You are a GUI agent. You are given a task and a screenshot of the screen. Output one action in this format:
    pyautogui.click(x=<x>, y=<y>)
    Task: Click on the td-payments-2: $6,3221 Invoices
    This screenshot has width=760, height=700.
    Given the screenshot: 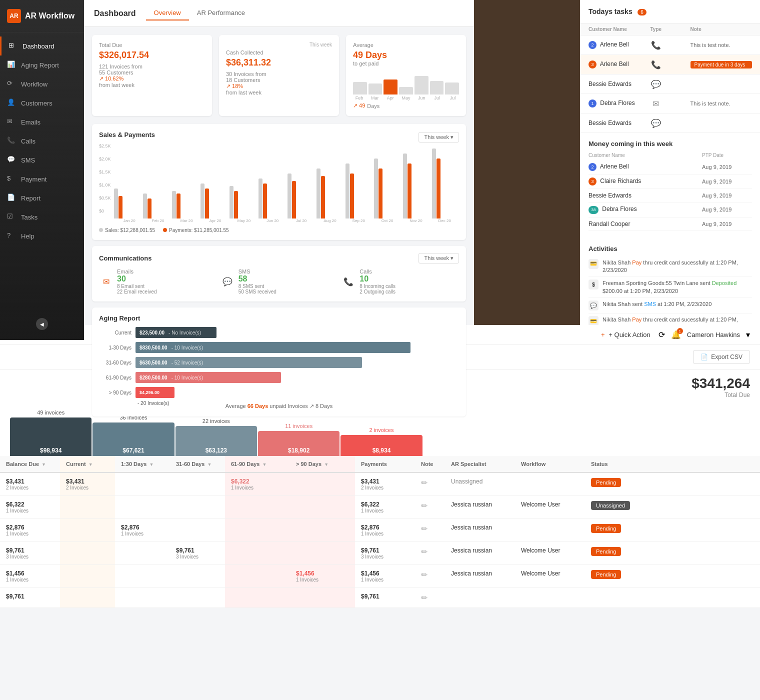 What is the action you would take?
    pyautogui.click(x=385, y=507)
    